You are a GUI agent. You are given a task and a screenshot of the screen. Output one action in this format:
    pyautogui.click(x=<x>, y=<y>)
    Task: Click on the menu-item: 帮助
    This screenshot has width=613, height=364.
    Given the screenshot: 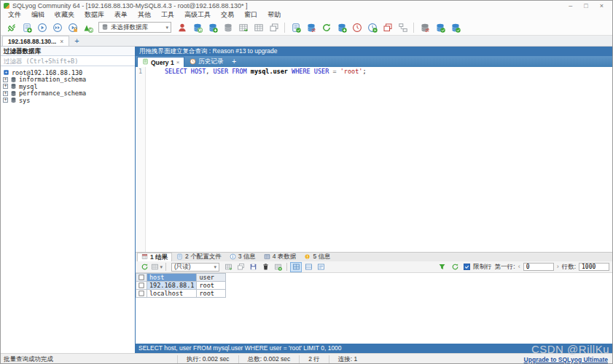 What is the action you would take?
    pyautogui.click(x=274, y=15)
    